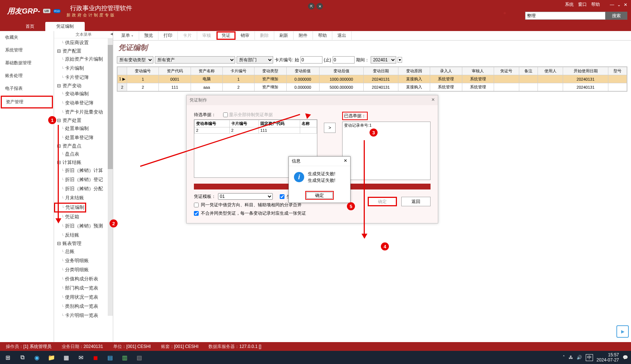 The width and height of the screenshot is (631, 364). Describe the element at coordinates (83, 198) in the screenshot. I see `tree-item-18: 月末结账` at that location.